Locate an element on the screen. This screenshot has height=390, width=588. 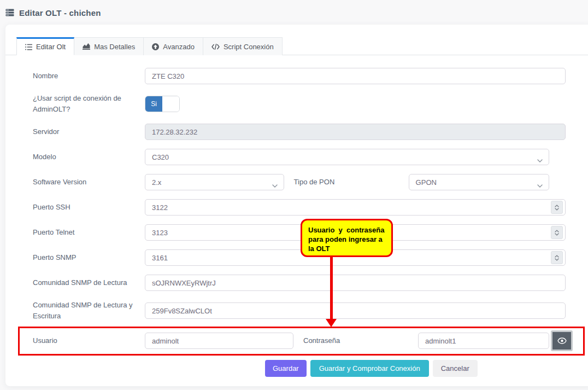
servidor-input is located at coordinates (355, 132).